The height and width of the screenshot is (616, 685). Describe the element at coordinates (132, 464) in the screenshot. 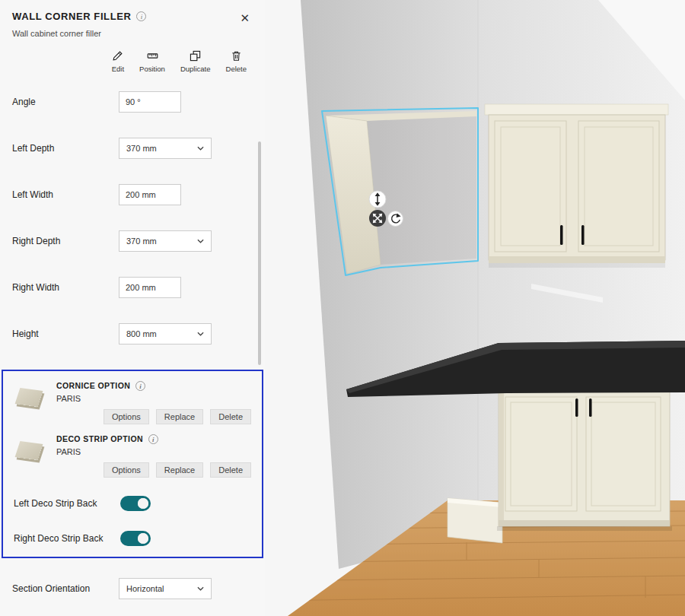

I see `options-group-box: CORNICE OPTION i PARIS Options Replace D…` at that location.